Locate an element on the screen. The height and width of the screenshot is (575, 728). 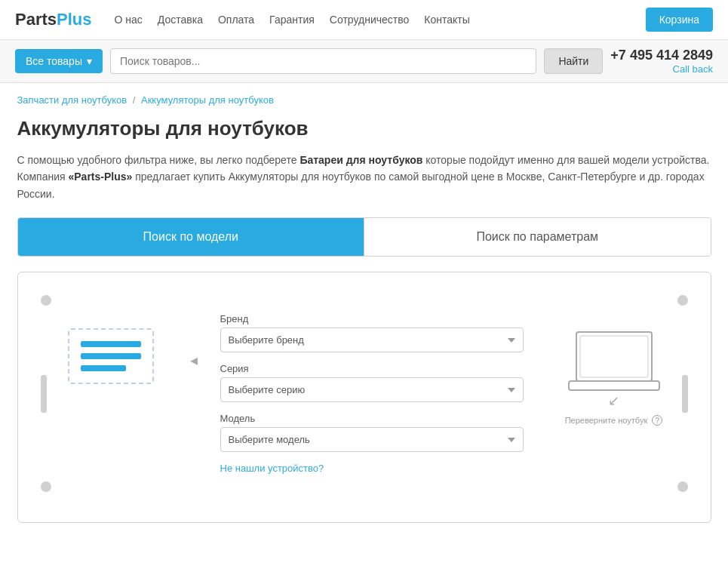
model-select: Выберите модель is located at coordinates (372, 439).